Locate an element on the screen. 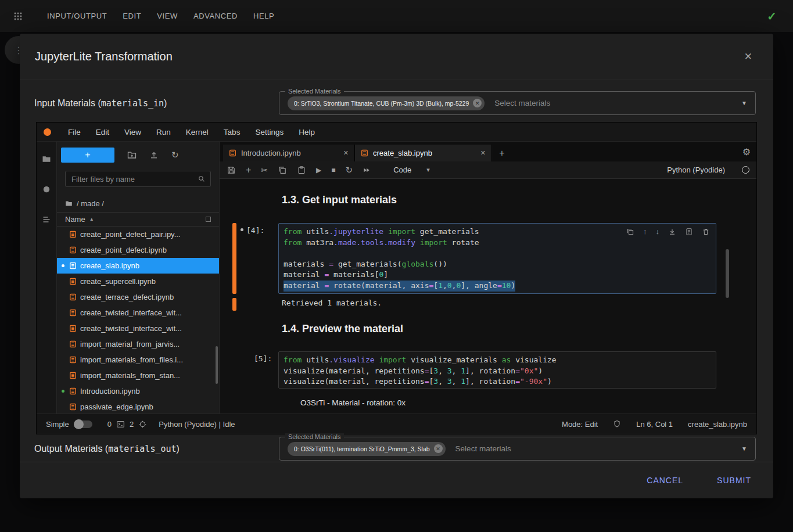 This screenshot has width=793, height=532. cell-collapser is located at coordinates (235, 258).